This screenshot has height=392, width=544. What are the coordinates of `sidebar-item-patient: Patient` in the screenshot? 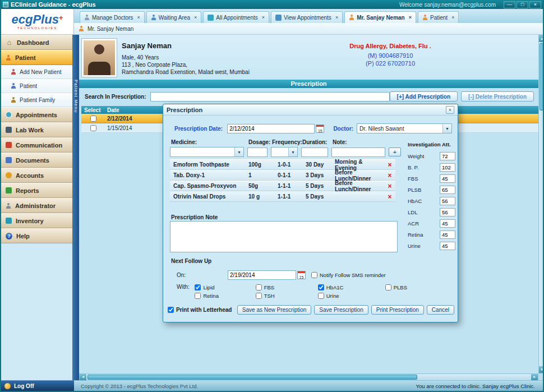 It's located at (37, 57).